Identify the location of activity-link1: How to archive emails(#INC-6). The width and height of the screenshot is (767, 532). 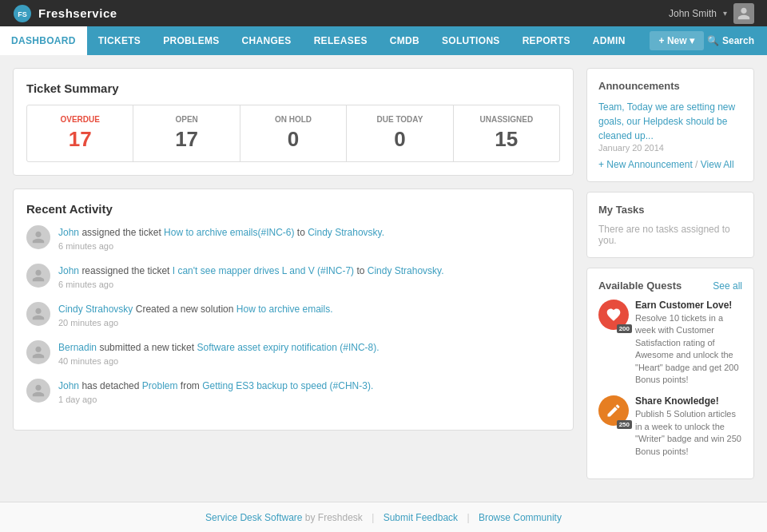
(229, 232).